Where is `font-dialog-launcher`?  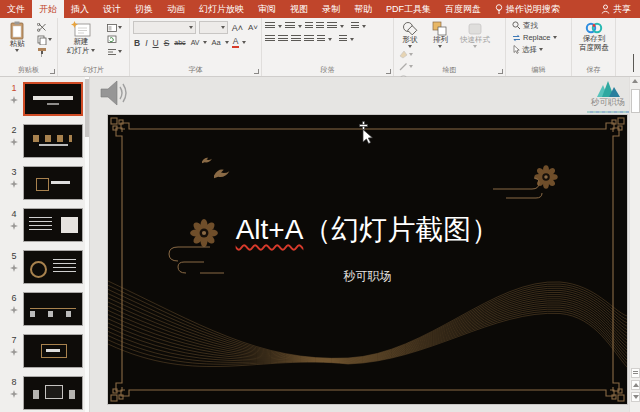
font-dialog-launcher is located at coordinates (256, 72).